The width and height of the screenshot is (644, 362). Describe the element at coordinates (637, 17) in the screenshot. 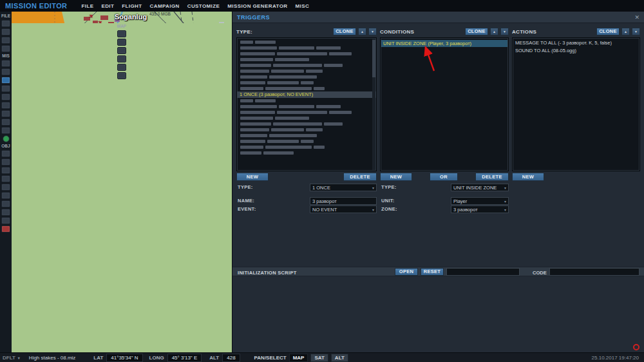

I see `close-icon: ✕` at that location.